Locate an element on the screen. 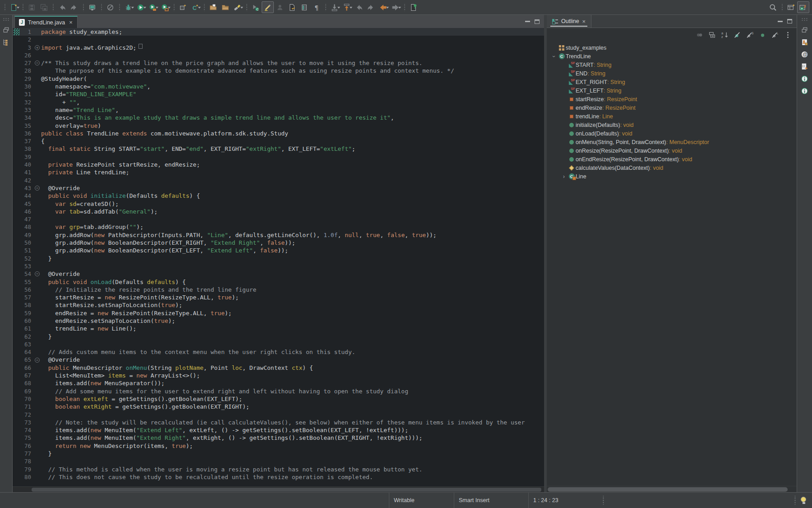  task-list-button is located at coordinates (805, 42).